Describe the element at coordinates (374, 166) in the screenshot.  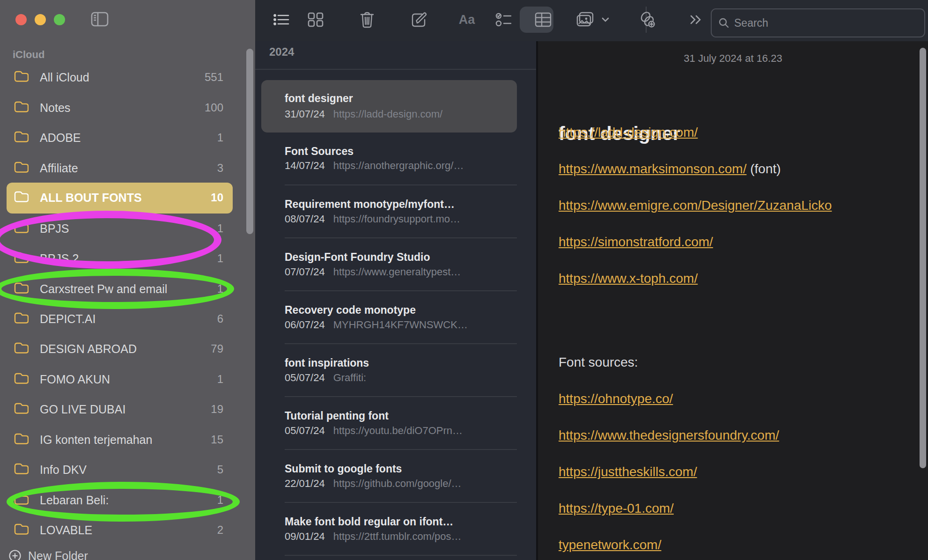
I see `note-subtitle: 14/07/24 https://anothergraphic.org/…` at that location.